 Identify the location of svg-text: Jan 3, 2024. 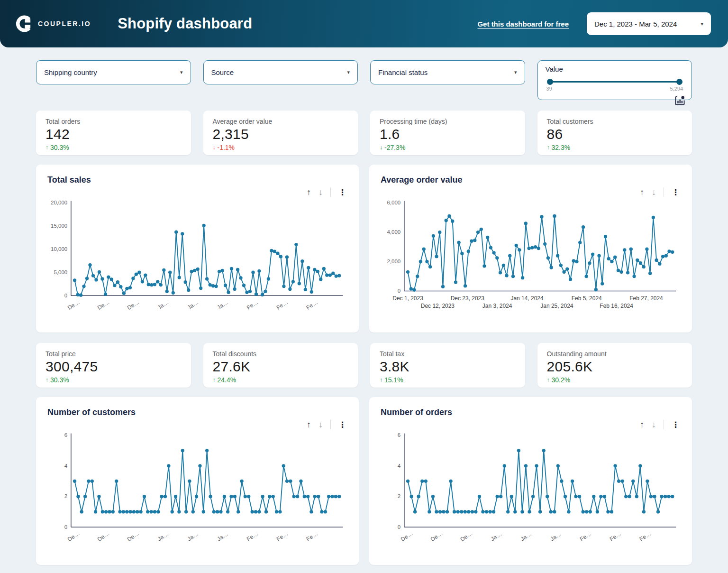
(498, 306).